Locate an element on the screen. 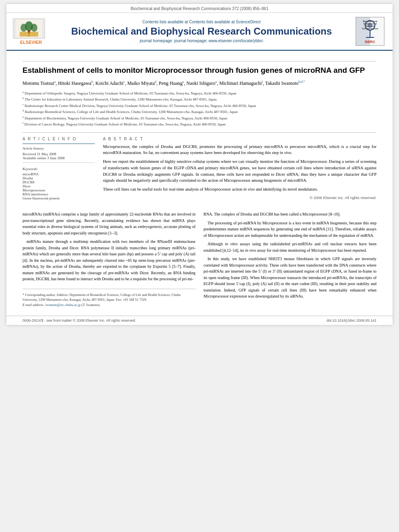  keyword-dicer: Dicer is located at coordinates (59, 186).